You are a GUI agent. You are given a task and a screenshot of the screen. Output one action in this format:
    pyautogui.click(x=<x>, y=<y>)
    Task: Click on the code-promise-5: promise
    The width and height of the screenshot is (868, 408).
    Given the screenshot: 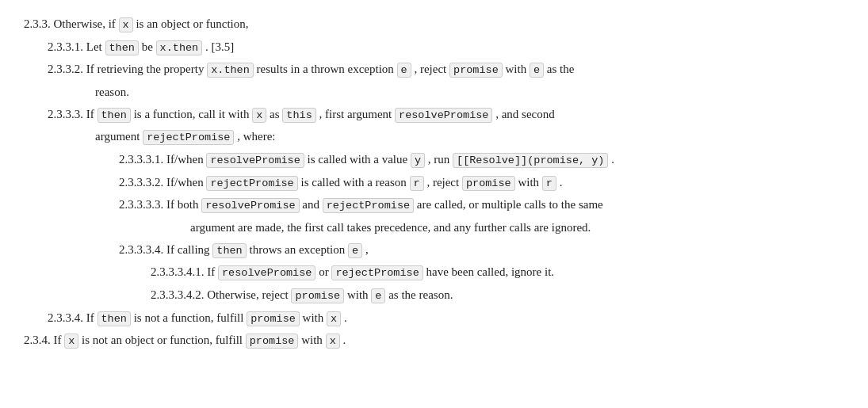 What is the action you would take?
    pyautogui.click(x=273, y=341)
    